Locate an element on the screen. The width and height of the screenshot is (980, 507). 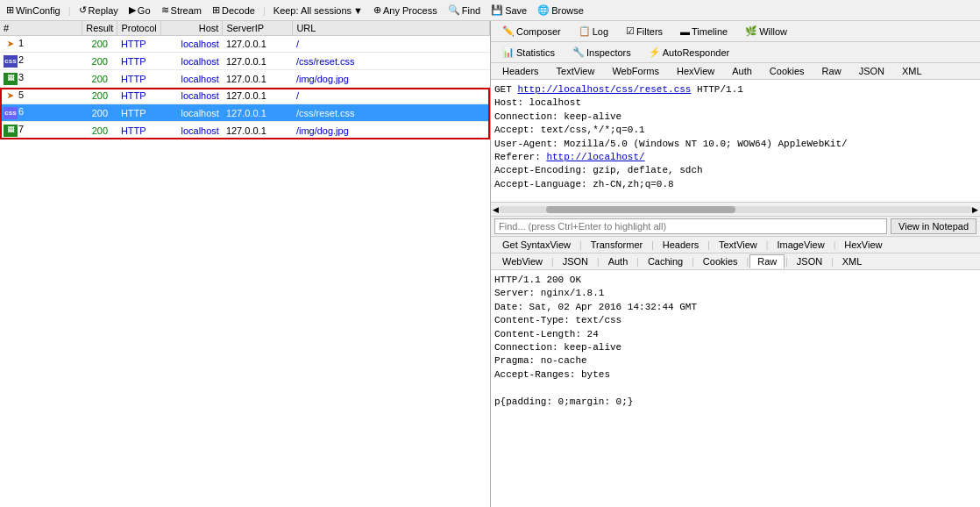
col-url: URL is located at coordinates (391, 28).